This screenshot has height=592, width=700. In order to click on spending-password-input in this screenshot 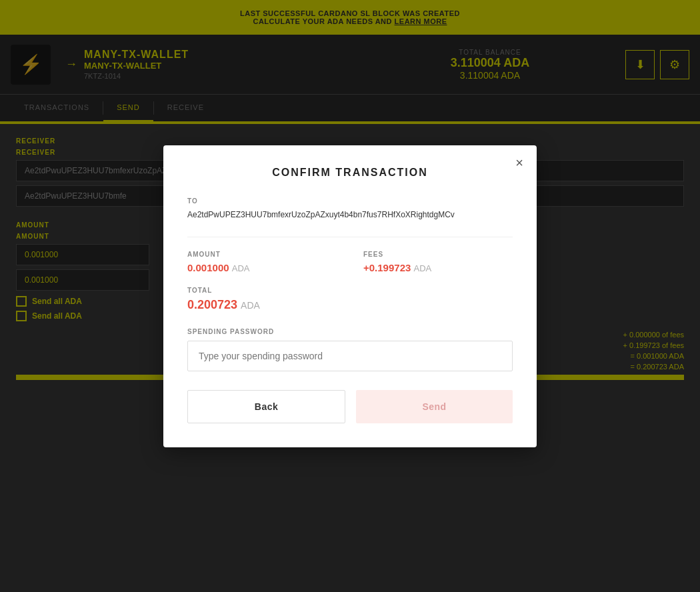, I will do `click(350, 356)`.